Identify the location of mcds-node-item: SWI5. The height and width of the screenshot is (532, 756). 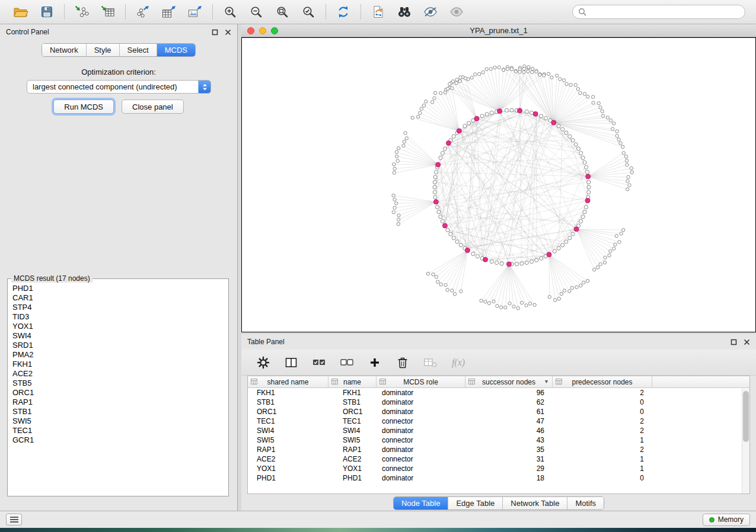
(120, 421).